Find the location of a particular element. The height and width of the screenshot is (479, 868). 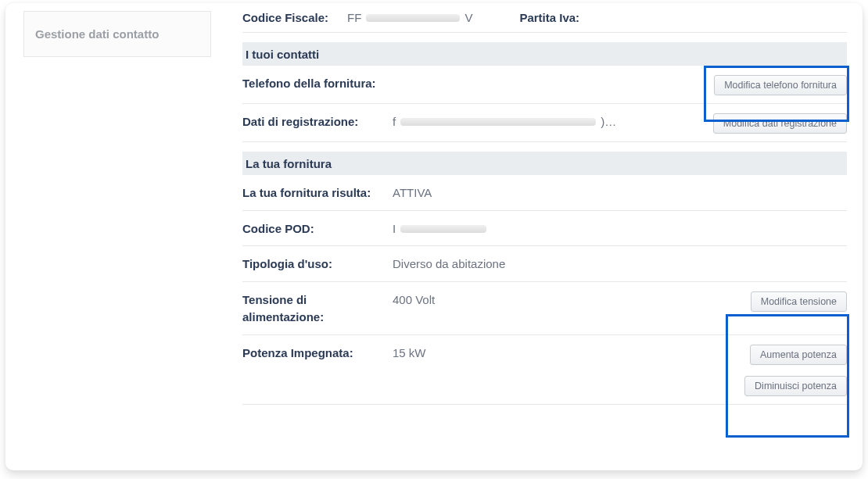

row-codice-pod: Codice POD: I is located at coordinates (544, 229).